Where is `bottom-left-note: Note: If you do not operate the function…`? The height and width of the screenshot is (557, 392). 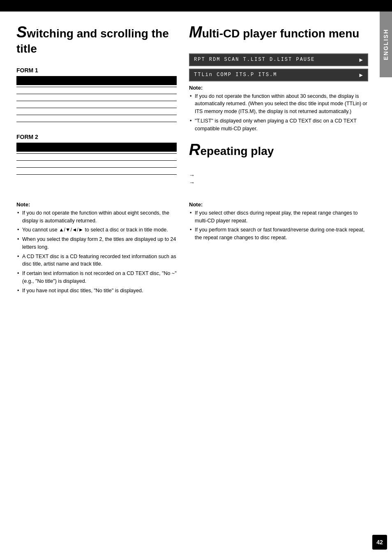
bottom-left-note: Note: If you do not operate the function… is located at coordinates (97, 249).